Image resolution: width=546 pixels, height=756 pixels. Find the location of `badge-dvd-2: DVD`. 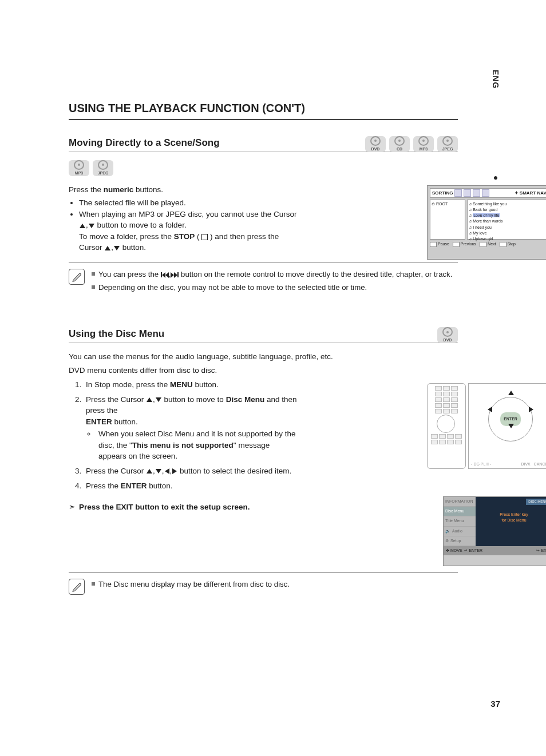

badge-dvd-2: DVD is located at coordinates (448, 335).